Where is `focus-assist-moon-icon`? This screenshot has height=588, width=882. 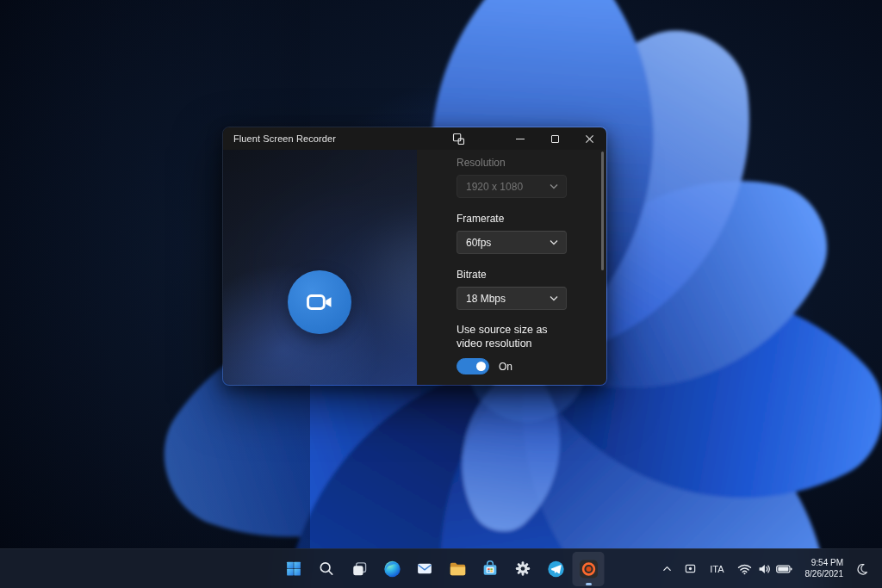 focus-assist-moon-icon is located at coordinates (862, 569).